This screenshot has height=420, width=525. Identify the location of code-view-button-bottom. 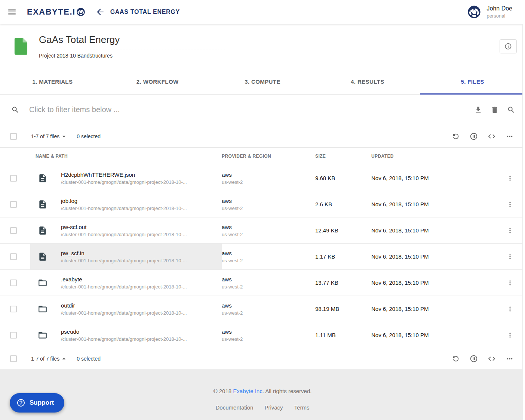
(492, 359).